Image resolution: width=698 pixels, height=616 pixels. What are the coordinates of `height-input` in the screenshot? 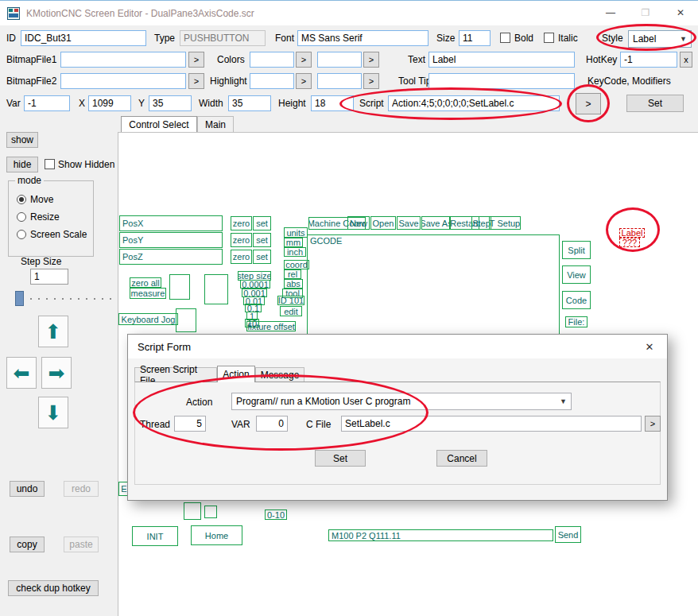 It's located at (332, 103).